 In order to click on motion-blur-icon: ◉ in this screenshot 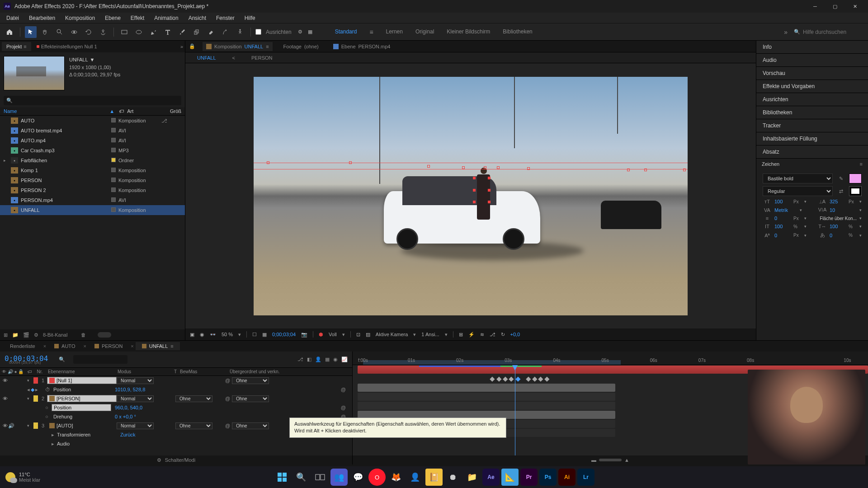, I will do `click(335, 360)`.